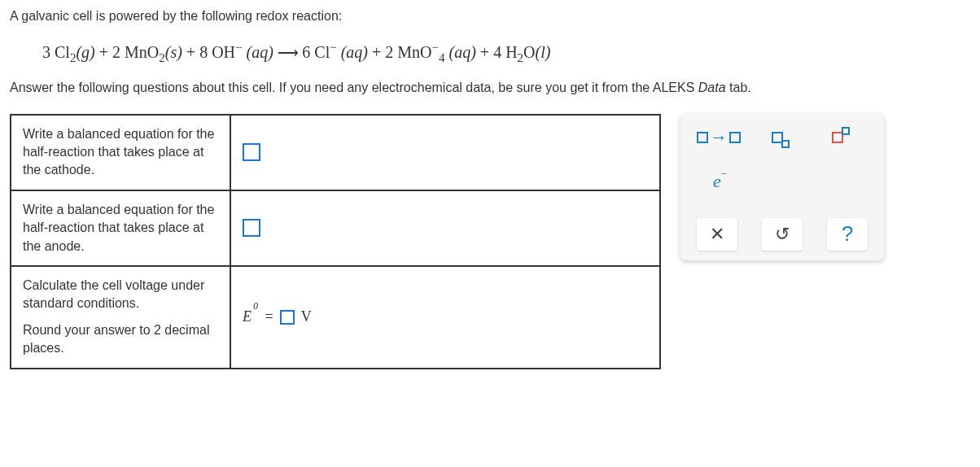 The width and height of the screenshot is (980, 467). I want to click on reset-button: ↺, so click(782, 234).